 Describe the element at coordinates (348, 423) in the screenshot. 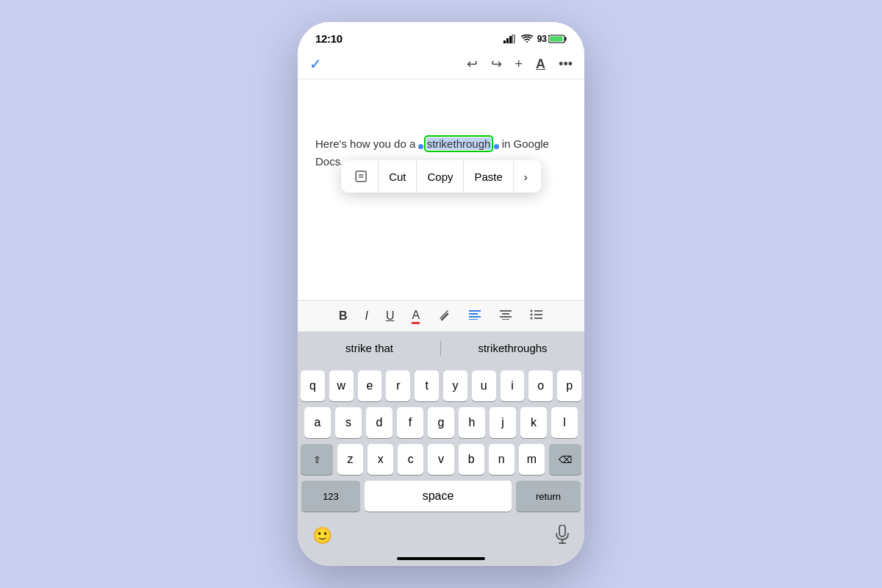

I see `key-s: s` at that location.